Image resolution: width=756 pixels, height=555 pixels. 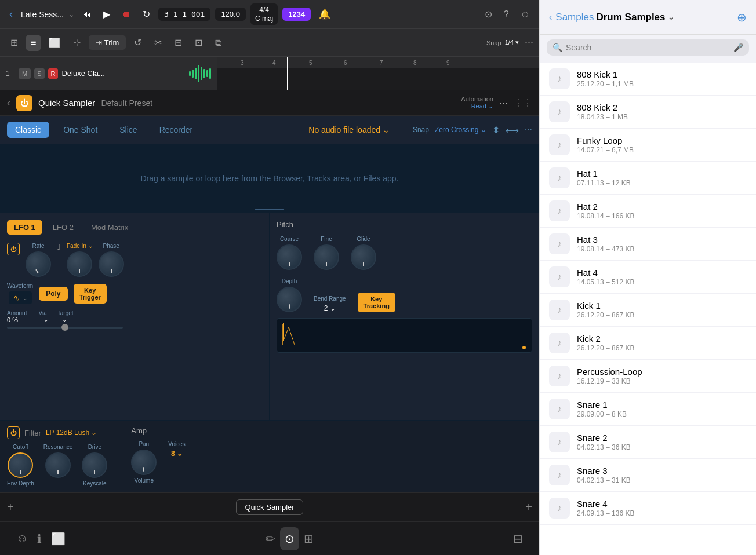 I want to click on select-button: ⊡, so click(x=198, y=43).